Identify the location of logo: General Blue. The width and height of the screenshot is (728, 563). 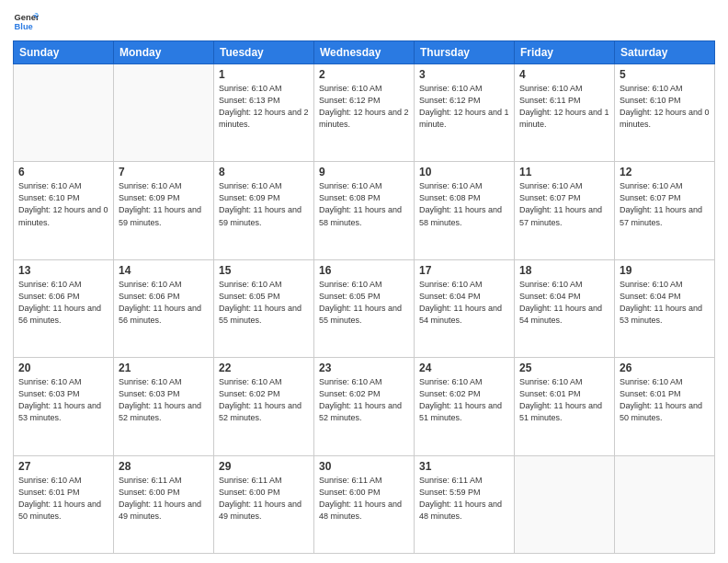
(27, 22).